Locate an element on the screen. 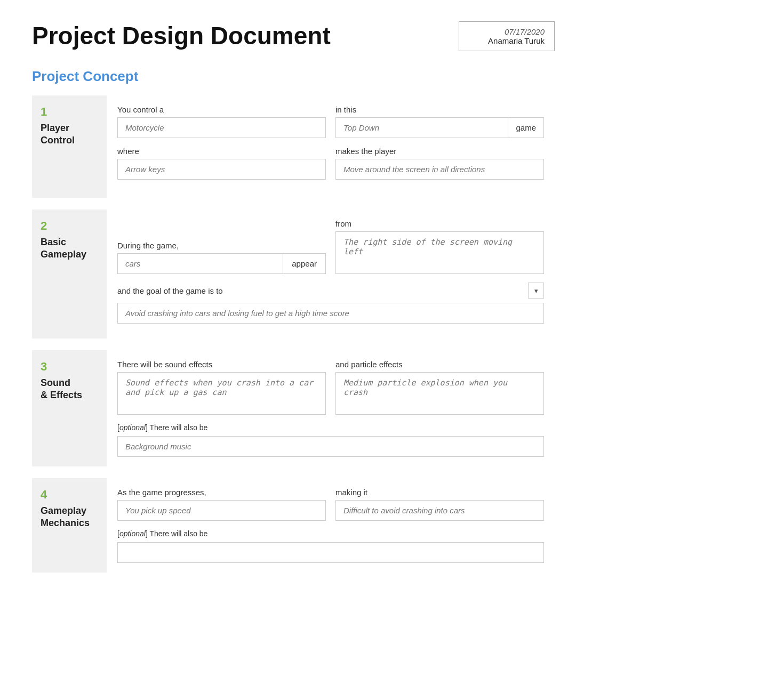  form-group-where: where is located at coordinates (222, 163).